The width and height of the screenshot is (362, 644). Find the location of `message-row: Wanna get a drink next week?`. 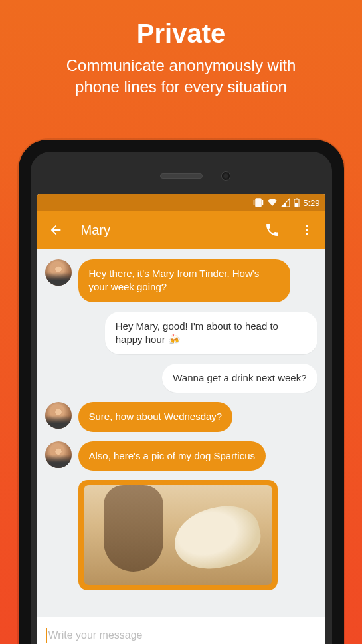

message-row: Wanna get a drink next week? is located at coordinates (181, 378).